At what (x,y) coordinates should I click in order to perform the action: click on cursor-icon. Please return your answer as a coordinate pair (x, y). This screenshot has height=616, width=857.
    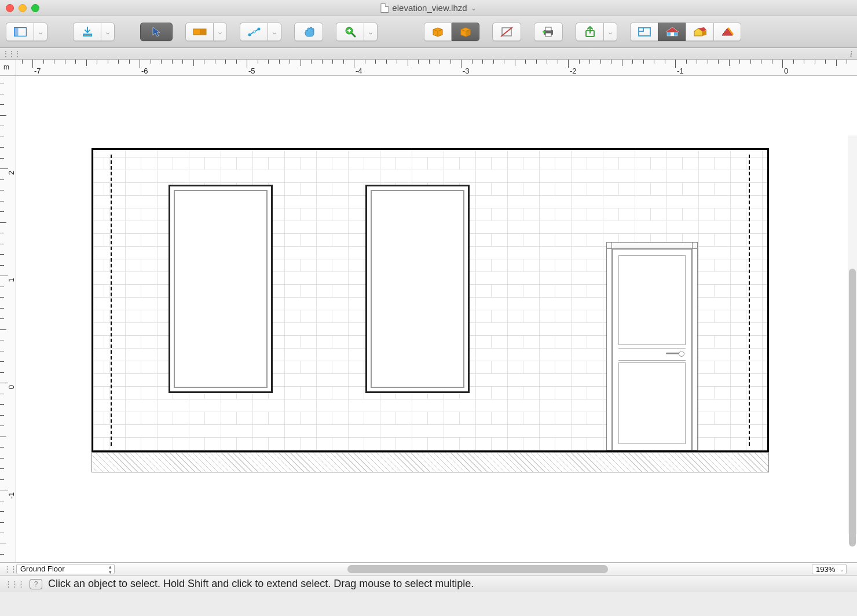
    Looking at the image, I should click on (156, 32).